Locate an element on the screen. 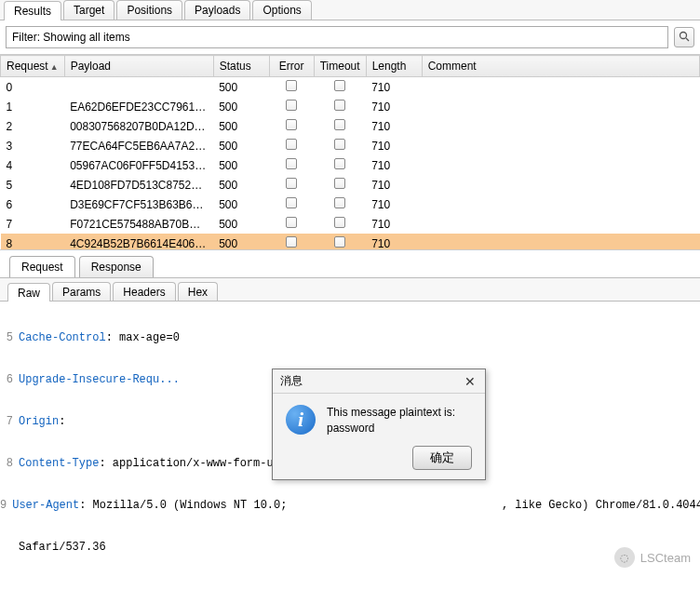  th-payload: Payload is located at coordinates (139, 67).